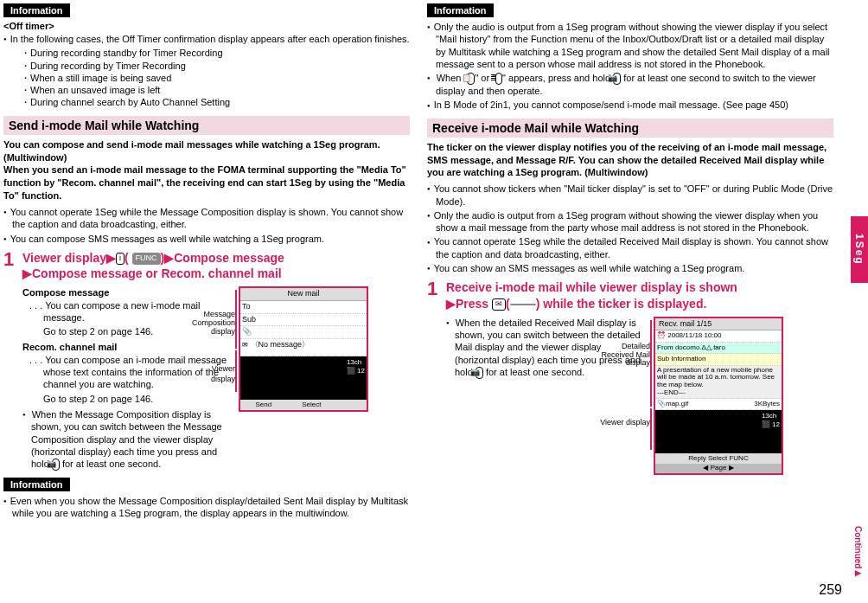 This screenshot has height=603, width=868. What do you see at coordinates (211, 324) in the screenshot?
I see `callout-label: Message Composition display` at bounding box center [211, 324].